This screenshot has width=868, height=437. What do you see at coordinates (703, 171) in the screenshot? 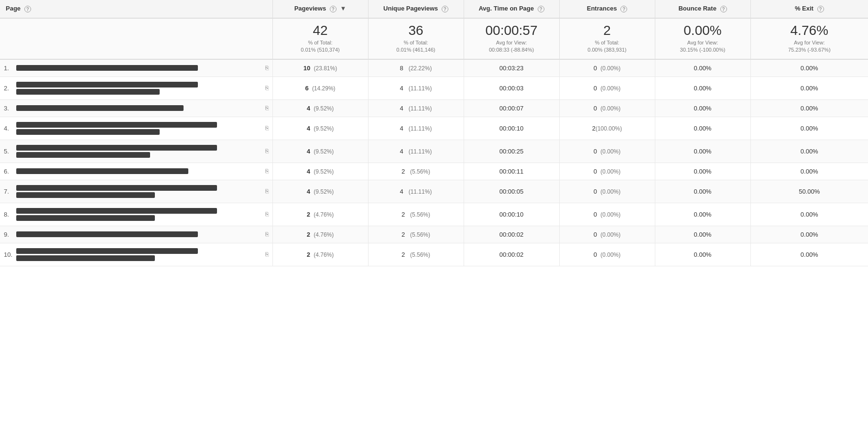
I see `bounce-value-6: 0.00%` at bounding box center [703, 171].